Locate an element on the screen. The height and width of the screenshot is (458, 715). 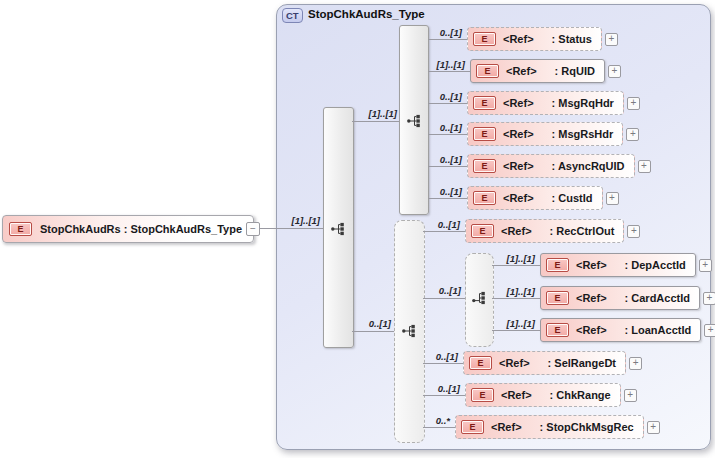
element-box-cardacctid: E <Ref> : CardAcctId is located at coordinates (620, 298).